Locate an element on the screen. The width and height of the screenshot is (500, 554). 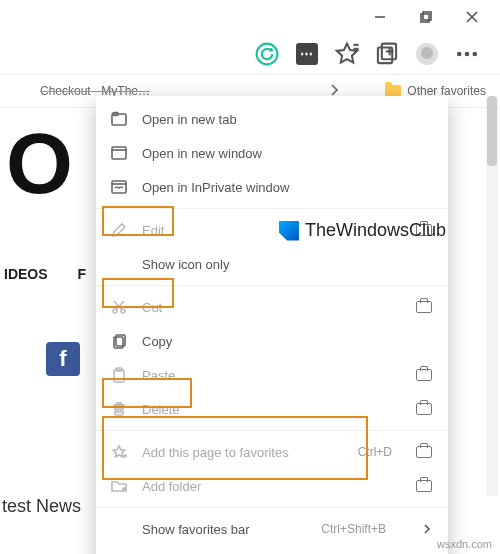
menu-label: Show favorites bar is located at coordinates (224, 530).